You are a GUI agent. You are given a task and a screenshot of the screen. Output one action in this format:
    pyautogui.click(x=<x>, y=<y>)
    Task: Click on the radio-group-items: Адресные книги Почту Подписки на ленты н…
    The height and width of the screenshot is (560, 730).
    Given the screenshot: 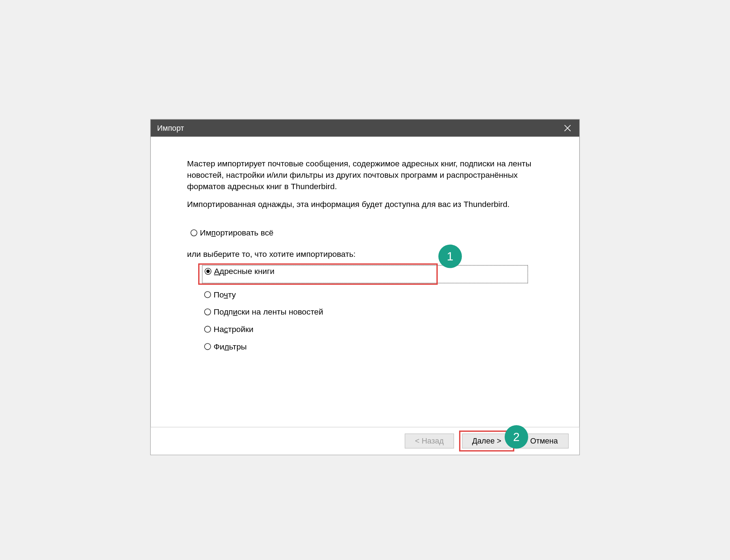 What is the action you would take?
    pyautogui.click(x=365, y=311)
    